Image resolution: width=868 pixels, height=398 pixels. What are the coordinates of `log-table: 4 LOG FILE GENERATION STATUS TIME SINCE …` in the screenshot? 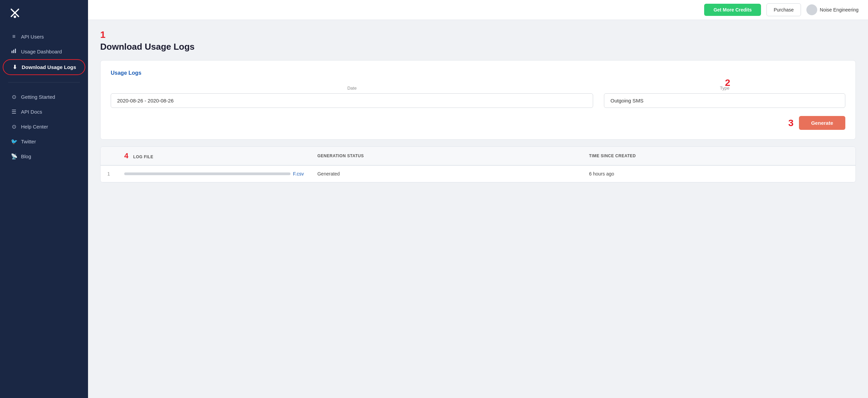 It's located at (478, 164).